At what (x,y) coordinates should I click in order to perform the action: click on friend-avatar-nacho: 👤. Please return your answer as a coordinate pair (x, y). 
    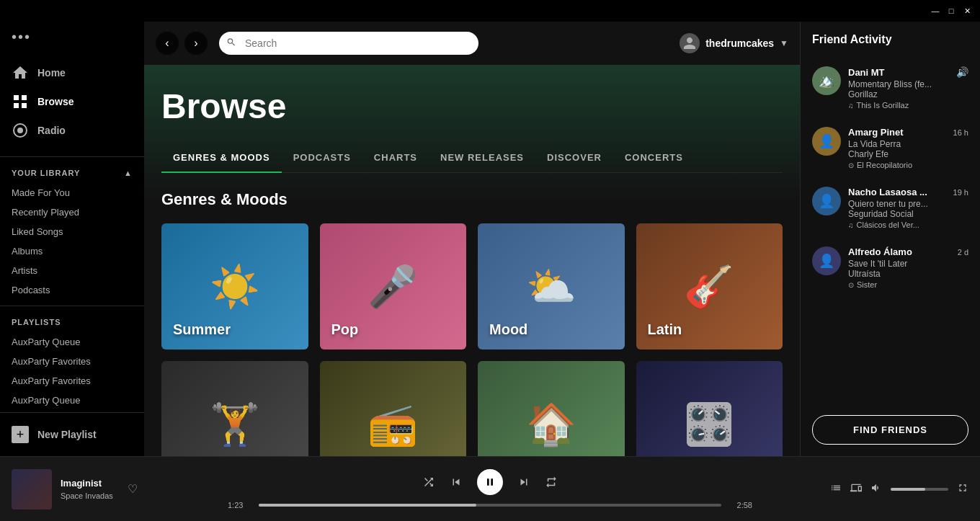
    Looking at the image, I should click on (827, 201).